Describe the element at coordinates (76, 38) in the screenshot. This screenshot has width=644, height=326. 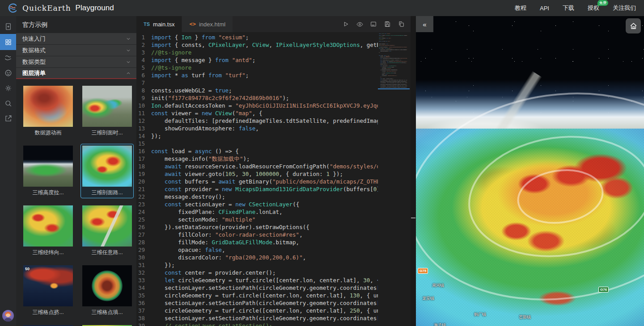
I see `section-quick-start: 快速入门` at that location.